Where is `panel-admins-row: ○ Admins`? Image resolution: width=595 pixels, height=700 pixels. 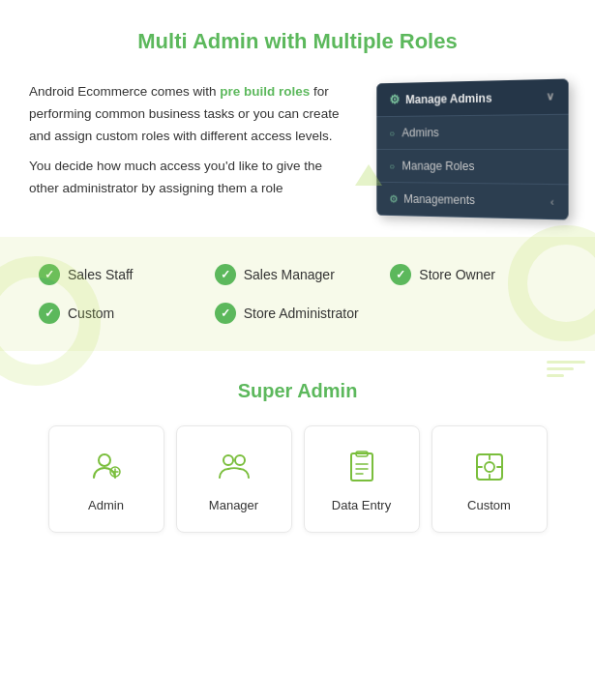
panel-admins-row: ○ Admins is located at coordinates (472, 132).